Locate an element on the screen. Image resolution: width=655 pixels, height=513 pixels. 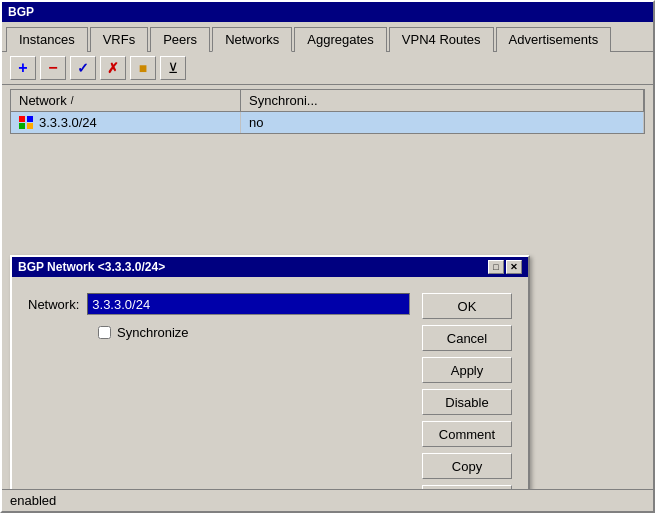
cross-button: ✗ is located at coordinates (113, 68).